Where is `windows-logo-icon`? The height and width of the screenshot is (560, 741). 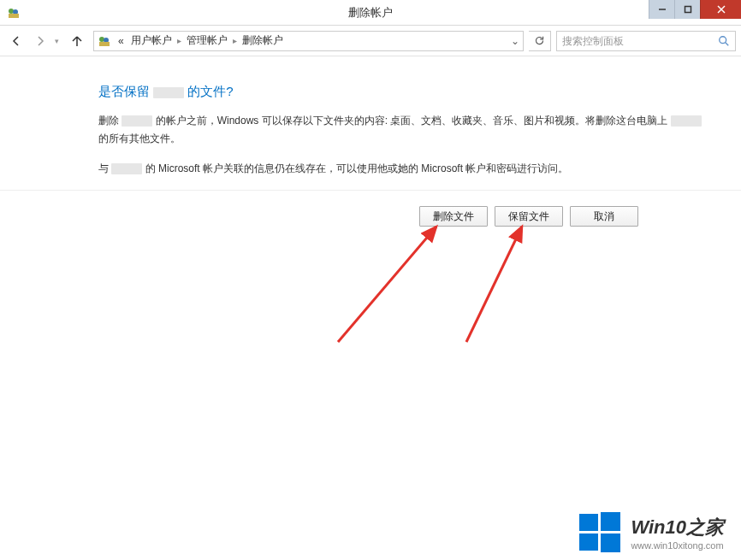
windows-logo-icon is located at coordinates (600, 533).